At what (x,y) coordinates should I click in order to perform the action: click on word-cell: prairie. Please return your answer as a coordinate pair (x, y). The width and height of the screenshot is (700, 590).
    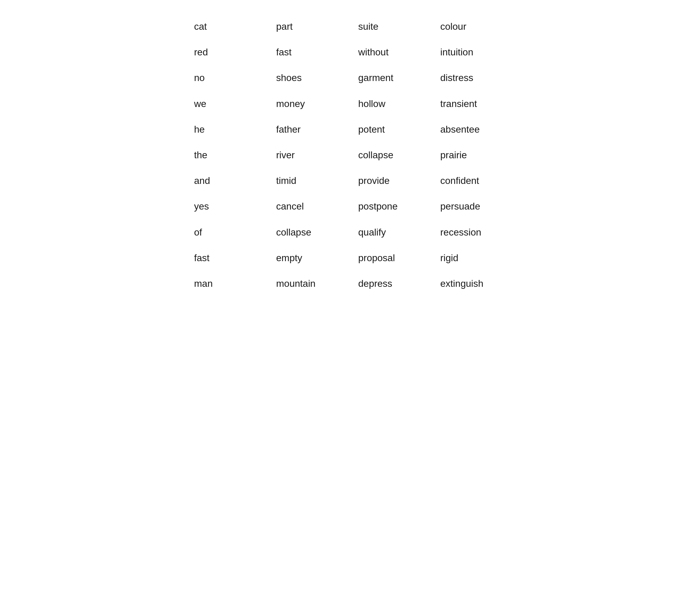
    Looking at the image, I should click on (473, 155).